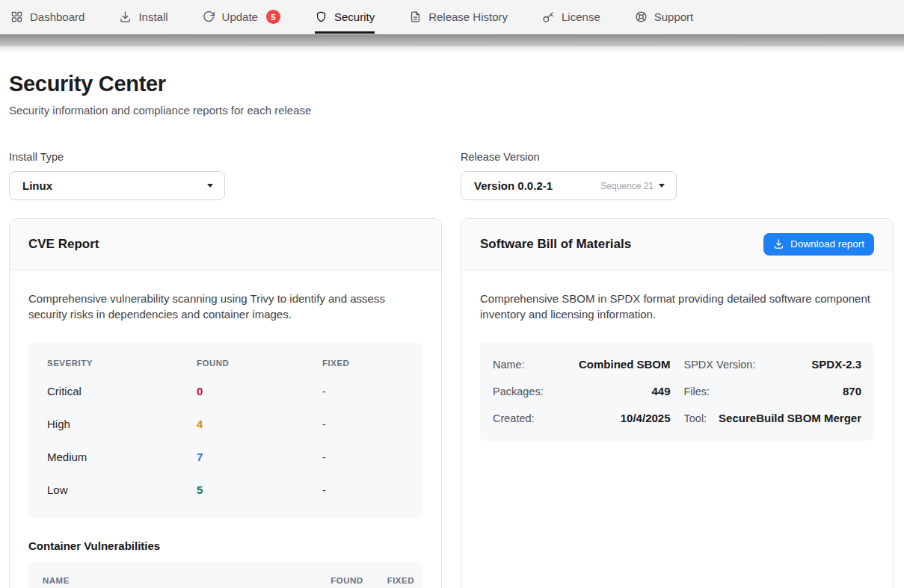  Describe the element at coordinates (226, 176) in the screenshot. I see `install-type-field: Install Type Linux` at that location.